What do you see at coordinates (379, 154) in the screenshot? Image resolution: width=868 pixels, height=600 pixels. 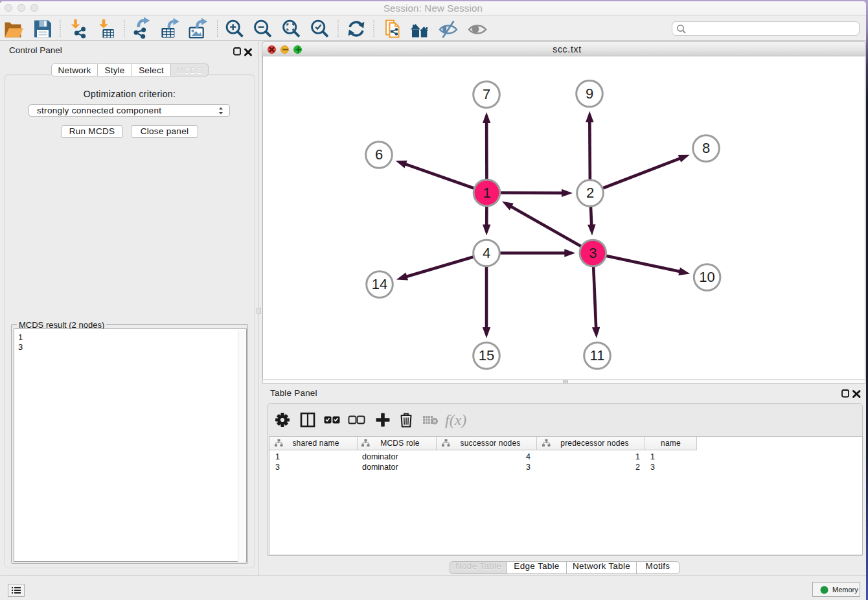 I see `svg-text: 6` at bounding box center [379, 154].